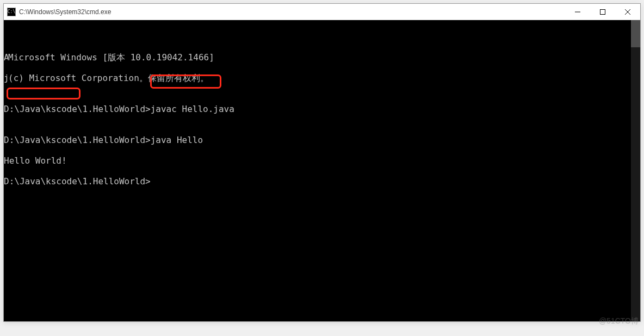 The height and width of the screenshot is (336, 644). What do you see at coordinates (109, 78) in the screenshot?
I see `console-line-2: (c) Microsoft Corporation。保留所有权利。` at bounding box center [109, 78].